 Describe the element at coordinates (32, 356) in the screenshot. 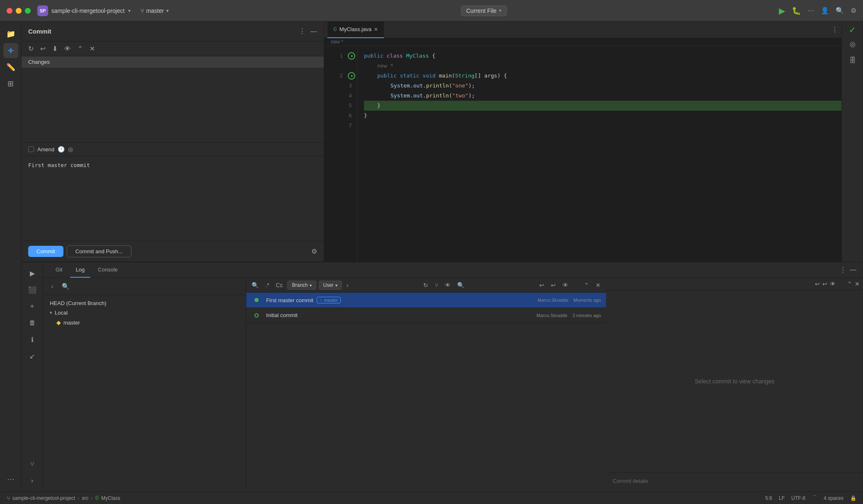

I see `back-panel-icon: ↙` at that location.